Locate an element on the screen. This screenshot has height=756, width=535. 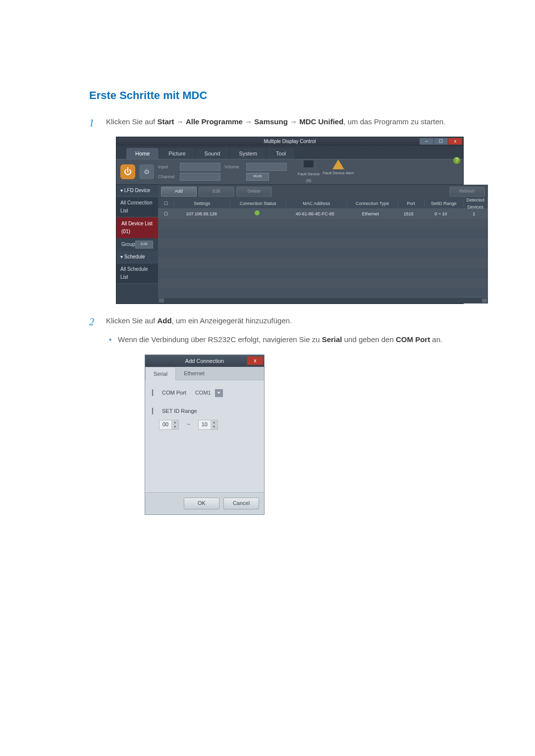
text: Wenn die Verbindung über RS232C erfolgt,… is located at coordinates (220, 340).